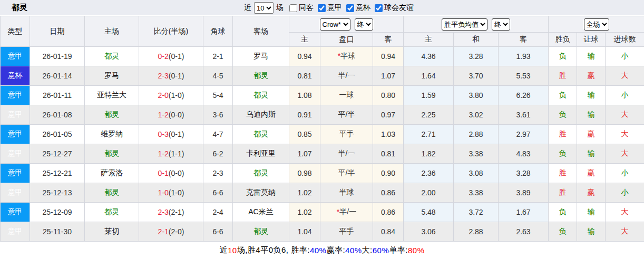 The width and height of the screenshot is (644, 259). Describe the element at coordinates (323, 76) in the screenshot. I see `match-row: 意杯 26-01-14 罗马 2-3(0-1) 4-5 都灵 0.81 半/一 …` at that location.